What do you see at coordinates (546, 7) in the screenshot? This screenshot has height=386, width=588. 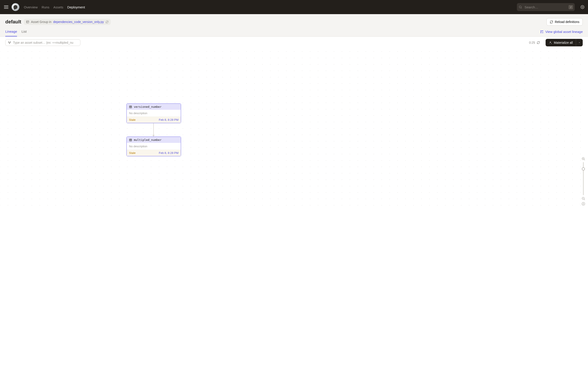 I see `search-box: /` at bounding box center [546, 7].